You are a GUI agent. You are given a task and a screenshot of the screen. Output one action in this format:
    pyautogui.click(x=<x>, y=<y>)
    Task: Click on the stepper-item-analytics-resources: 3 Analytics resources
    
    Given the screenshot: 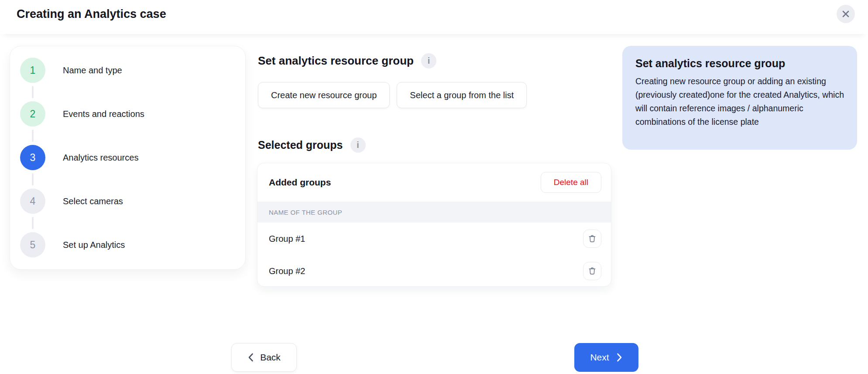 What is the action you would take?
    pyautogui.click(x=127, y=158)
    